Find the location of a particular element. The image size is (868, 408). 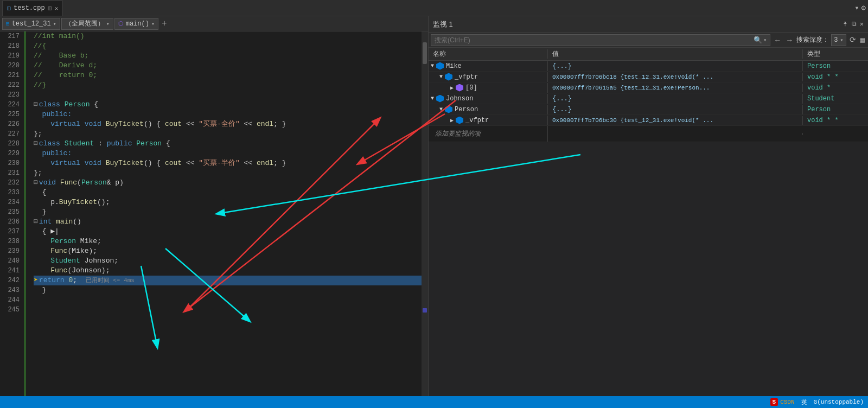

col-type-header: 类型 is located at coordinates (835, 54).